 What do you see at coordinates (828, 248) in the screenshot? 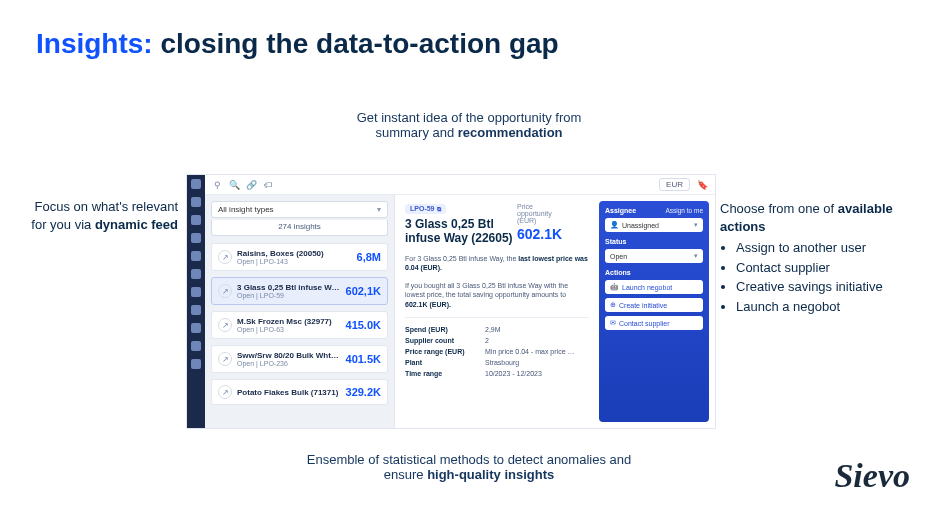
I see `list-item: Assign to another user` at bounding box center [828, 248].